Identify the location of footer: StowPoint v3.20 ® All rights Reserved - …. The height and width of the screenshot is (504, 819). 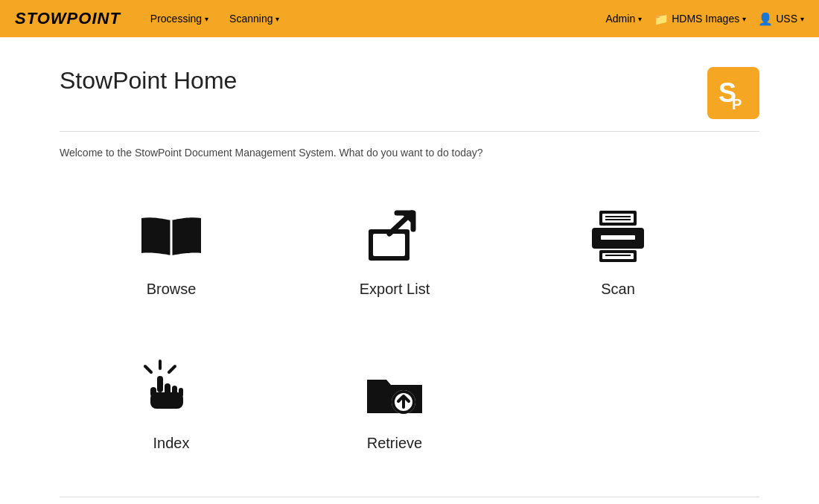
(410, 500).